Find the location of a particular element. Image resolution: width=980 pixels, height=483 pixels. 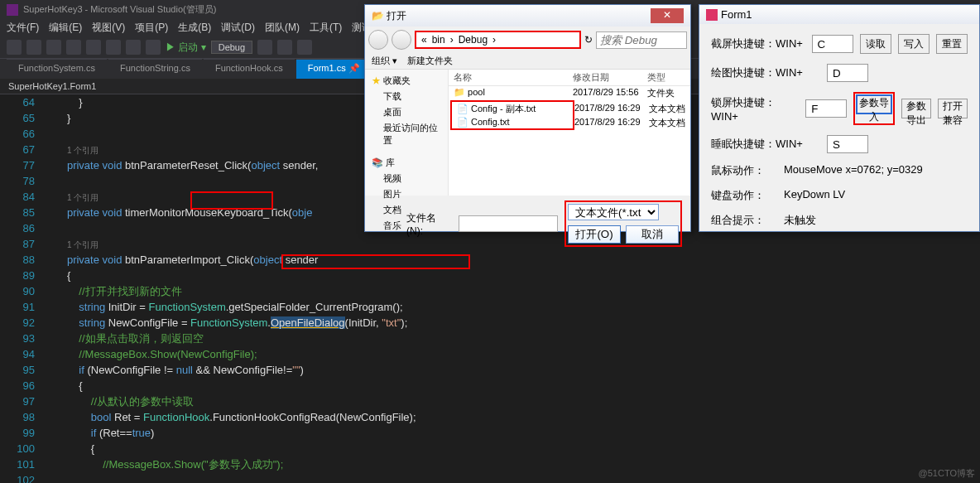

menu-project: 项目(P) is located at coordinates (151, 28).